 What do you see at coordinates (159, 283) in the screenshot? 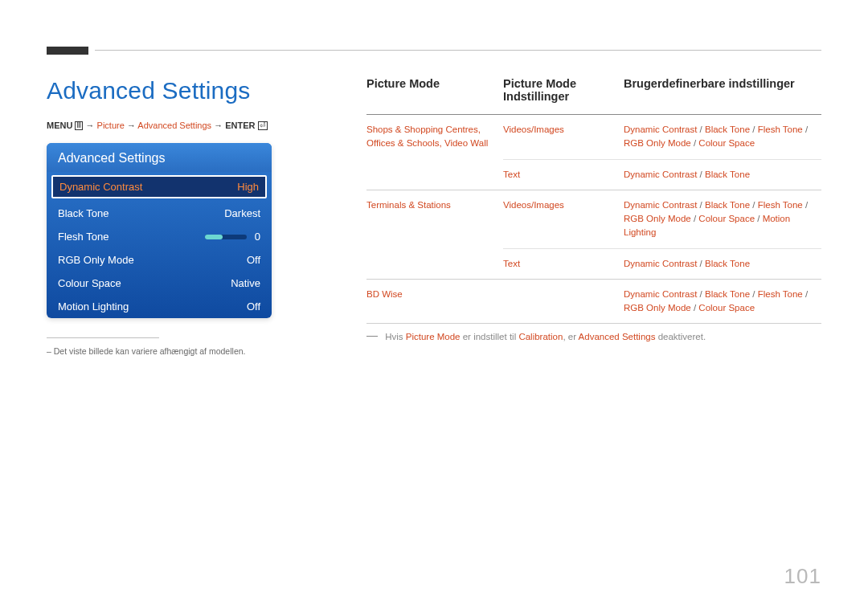
I see `osd-row-colour-space: Colour Space Native` at bounding box center [159, 283].